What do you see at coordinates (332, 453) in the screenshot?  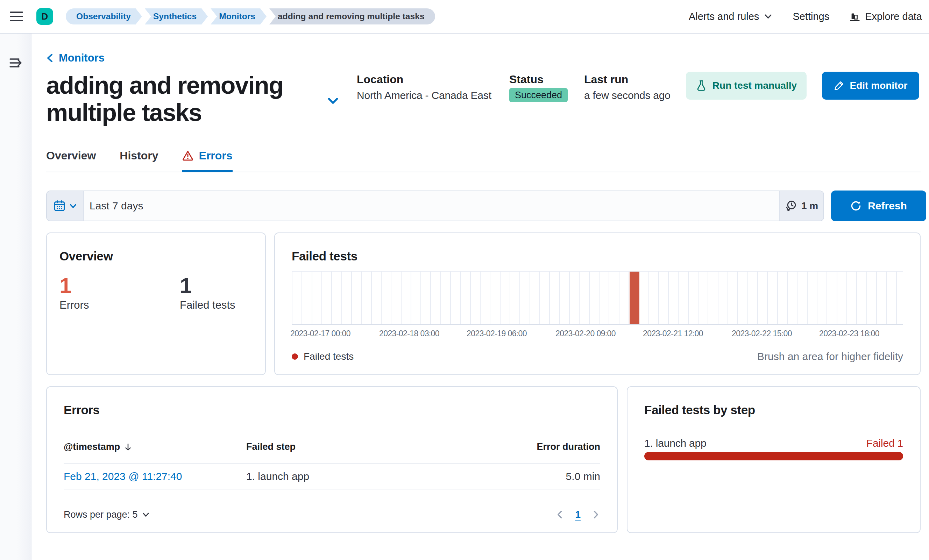 I see `errors-table-header: @timestamp Failed step Error duration` at bounding box center [332, 453].